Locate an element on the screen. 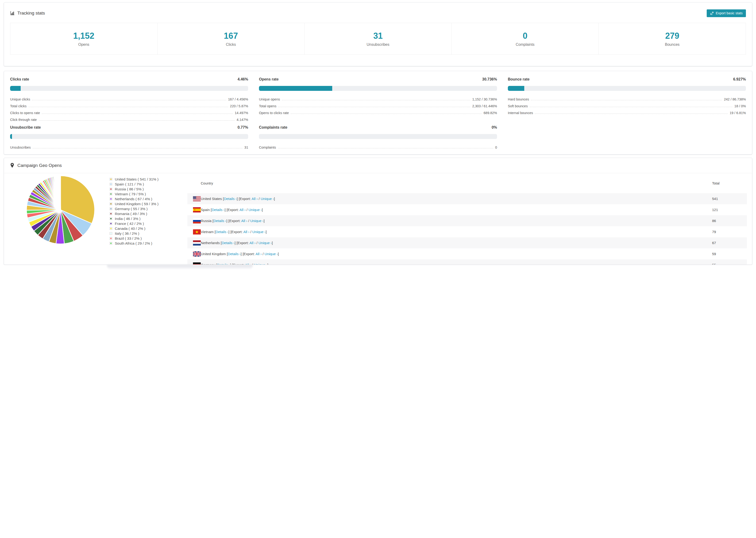  legend-item: Spain ( 121 / 7% ) is located at coordinates (134, 184).